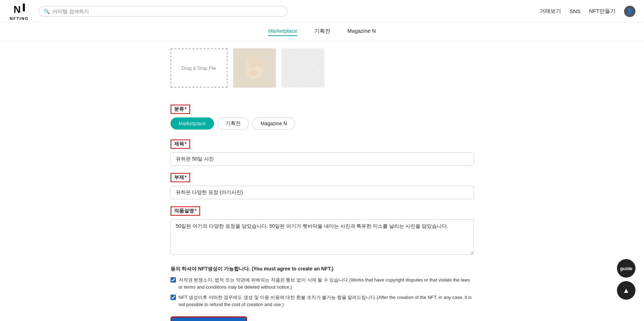 The height and width of the screenshot is (321, 644). What do you see at coordinates (233, 123) in the screenshot?
I see `cat-btn-exhibition: 기획전` at bounding box center [233, 123].